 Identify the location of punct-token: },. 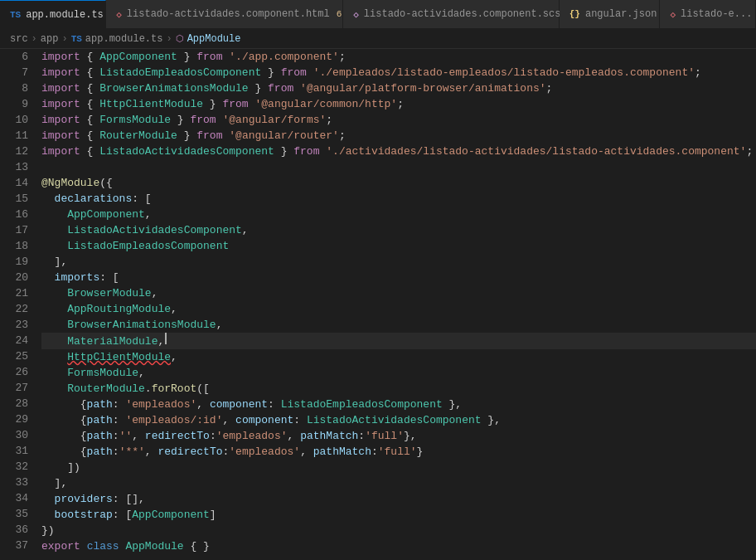
(453, 405).